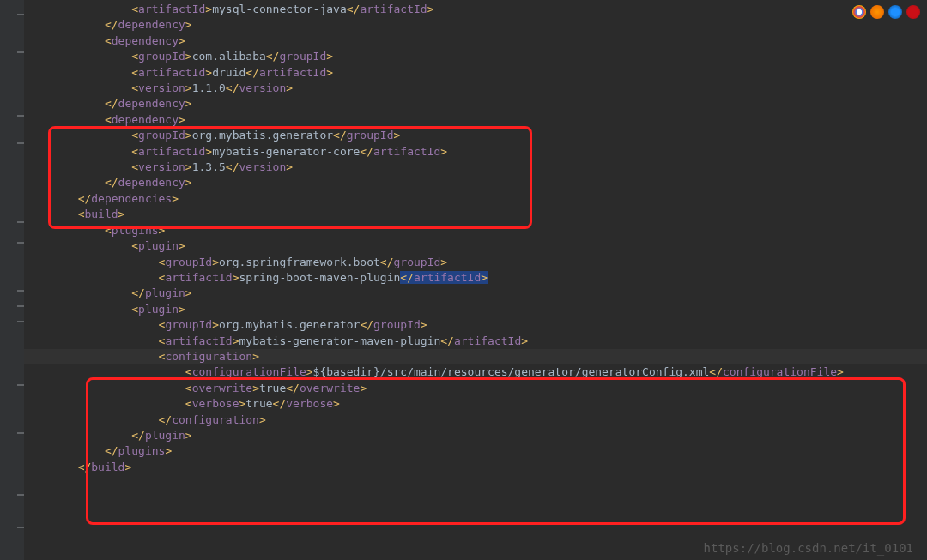  I want to click on code-line: <artifactId>druid</artifactId>, so click(476, 73).